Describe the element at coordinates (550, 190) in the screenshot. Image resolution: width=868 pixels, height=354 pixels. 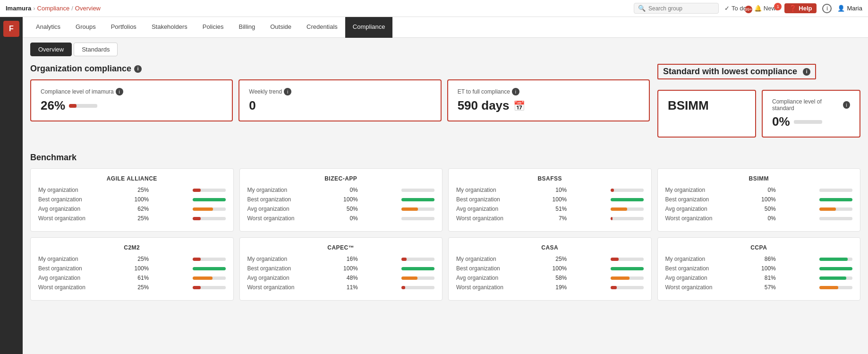
I see `bench-row: My organization10%` at that location.